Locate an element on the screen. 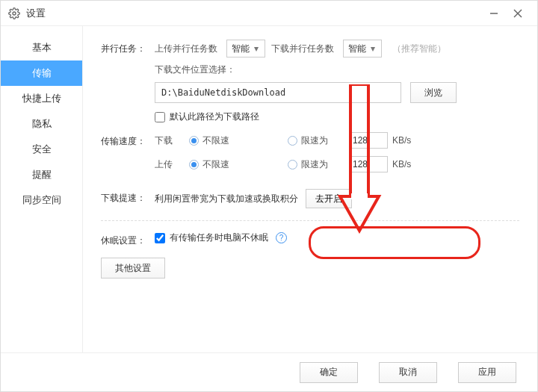 The image size is (538, 392). sidebar-item-security: 安全 is located at coordinates (42, 149).